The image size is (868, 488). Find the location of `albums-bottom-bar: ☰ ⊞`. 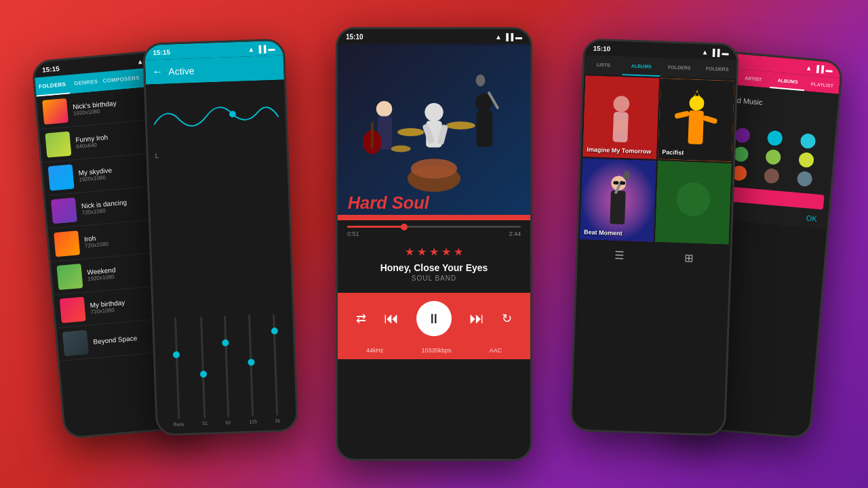

albums-bottom-bar: ☰ ⊞ is located at coordinates (654, 256).